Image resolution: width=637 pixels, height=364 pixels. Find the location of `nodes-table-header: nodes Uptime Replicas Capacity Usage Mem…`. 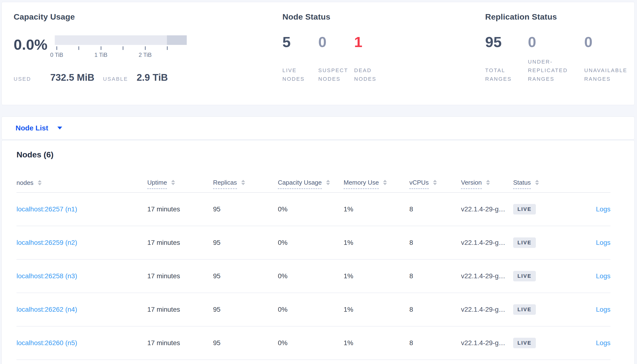

nodes-table-header: nodes Uptime Replicas Capacity Usage Mem… is located at coordinates (313, 184).